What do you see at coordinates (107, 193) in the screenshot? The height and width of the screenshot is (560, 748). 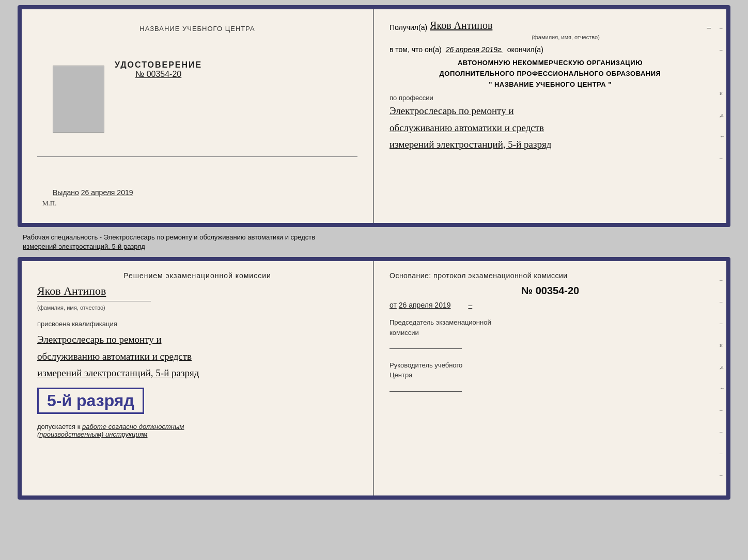 I see `issued-date: 26 апреля 2019` at bounding box center [107, 193].